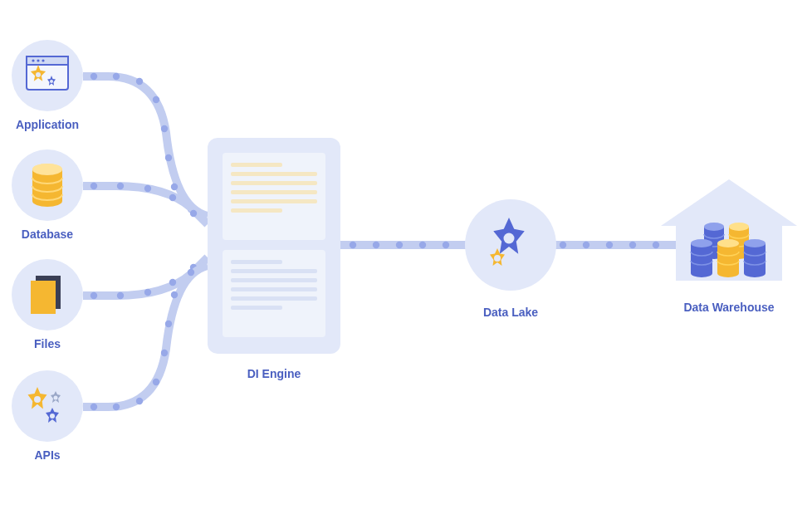  Describe the element at coordinates (47, 305) in the screenshot. I see `source-files: Files` at that location.